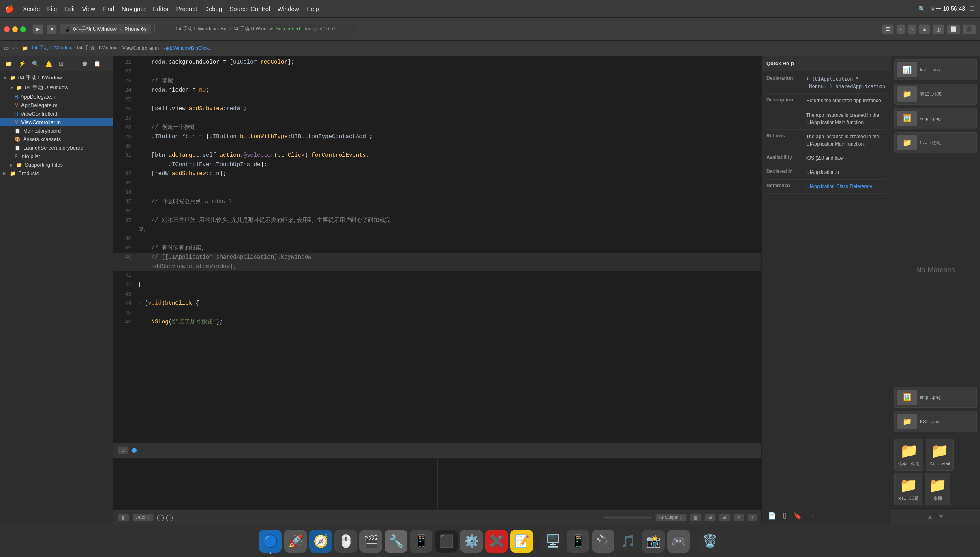  I want to click on dock-game: 🎮, so click(678, 541).